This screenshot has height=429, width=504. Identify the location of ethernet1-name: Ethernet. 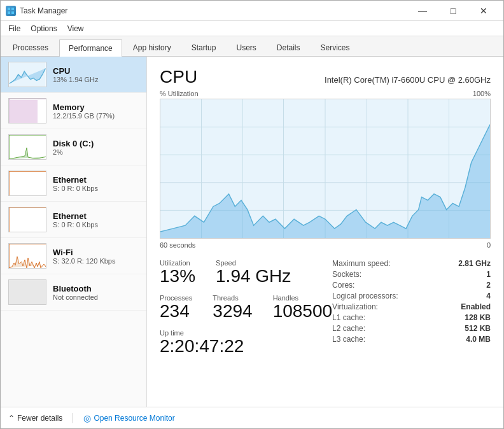
(95, 179).